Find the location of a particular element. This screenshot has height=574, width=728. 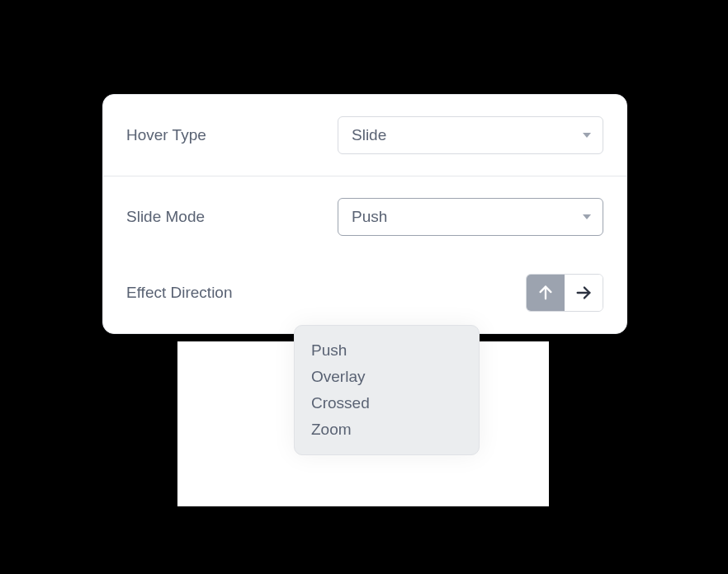

hover-type-value: Slide is located at coordinates (369, 135).